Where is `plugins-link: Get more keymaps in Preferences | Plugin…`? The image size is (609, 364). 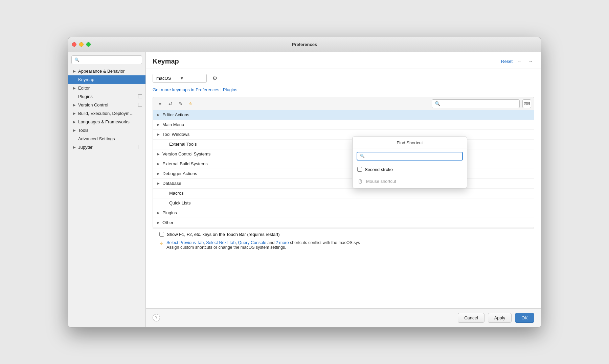
plugins-link: Get more keymaps in Preferences | Plugin… is located at coordinates (343, 90).